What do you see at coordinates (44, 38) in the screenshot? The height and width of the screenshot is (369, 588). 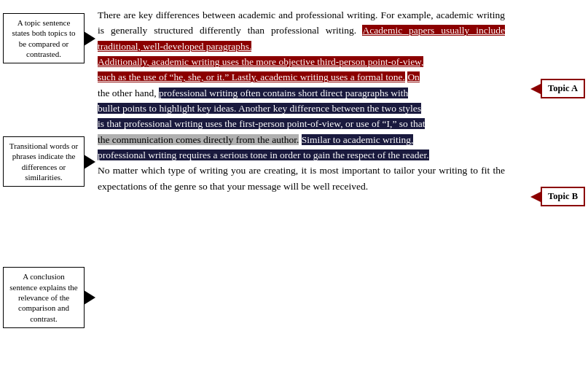 I see `topic-annotation-text: A topic sentence states both topics to b…` at bounding box center [44, 38].